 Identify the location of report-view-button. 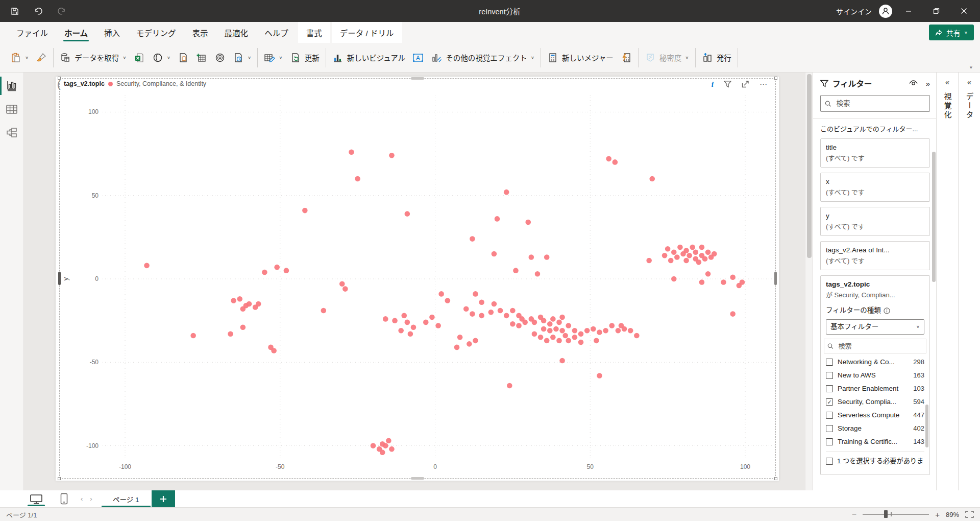
(12, 86).